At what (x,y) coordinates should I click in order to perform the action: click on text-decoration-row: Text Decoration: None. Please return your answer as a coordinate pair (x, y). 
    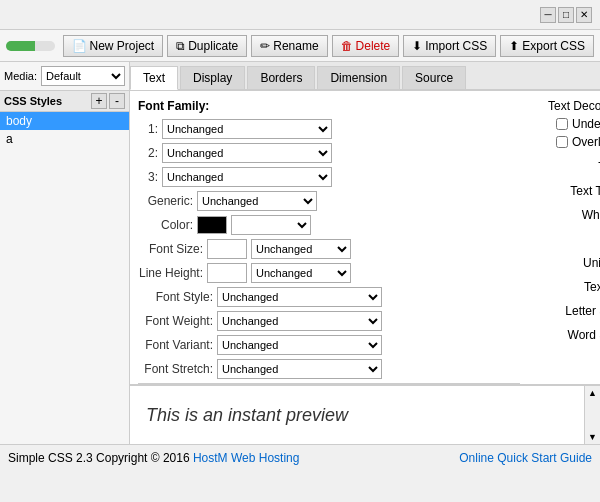
    Looking at the image, I should click on (574, 106).